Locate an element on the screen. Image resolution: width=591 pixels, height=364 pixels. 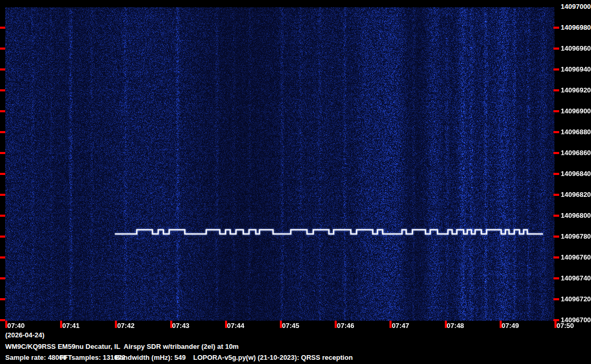
freq-tick-label: 14096880 is located at coordinates (576, 132).